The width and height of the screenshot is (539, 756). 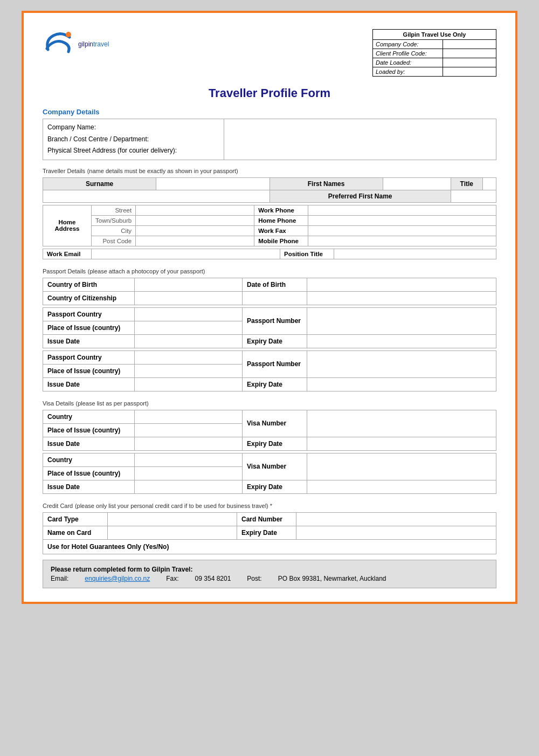 I want to click on country-of-birth-label: Country of Birth, so click(x=89, y=285).